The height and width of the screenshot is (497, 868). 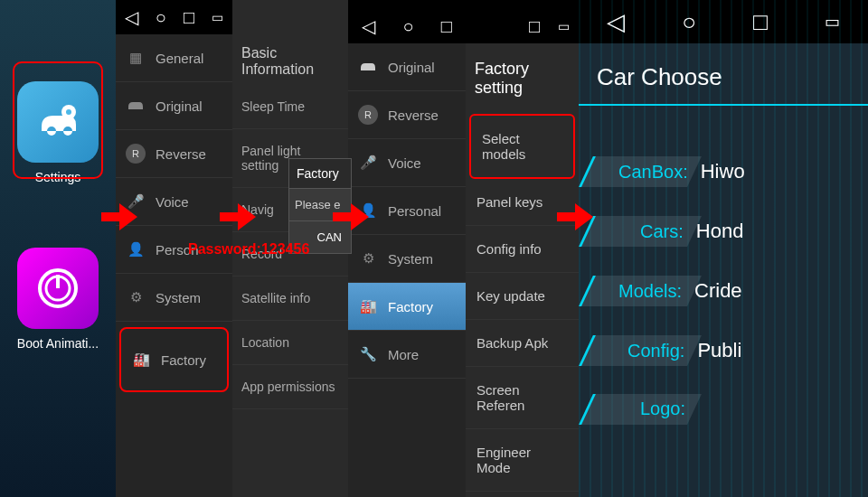 I want to click on settings-app-icon, so click(x=58, y=122).